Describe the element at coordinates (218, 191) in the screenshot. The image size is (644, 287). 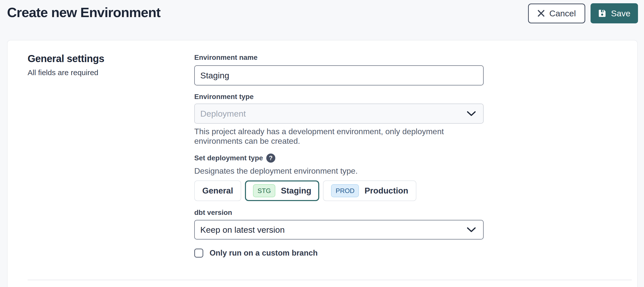
I see `deployment-type-option-general: General` at that location.